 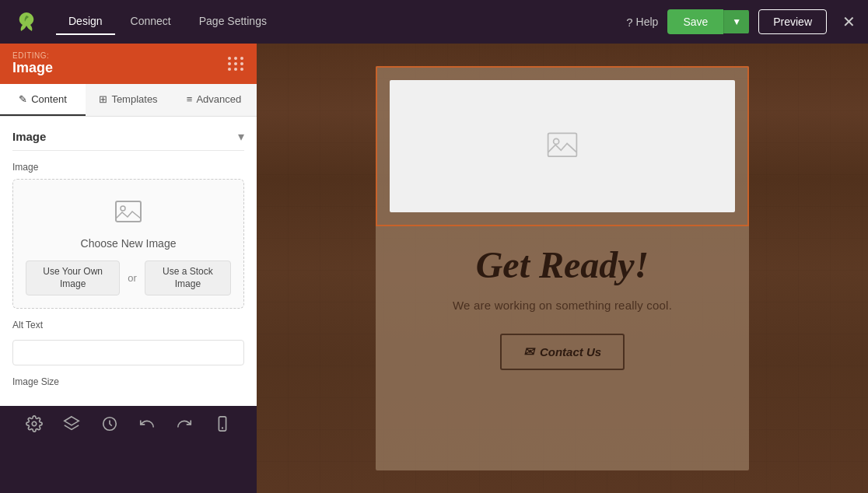 I want to click on pencil-icon: ✎, so click(x=23, y=100).